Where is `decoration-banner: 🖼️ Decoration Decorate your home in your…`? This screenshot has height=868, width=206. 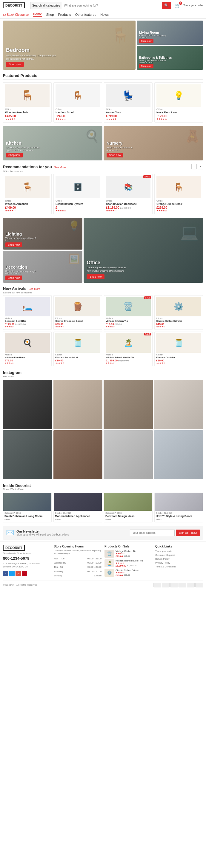
decoration-banner: 🖼️ Decoration Decorate your home in your… is located at coordinates (42, 267).